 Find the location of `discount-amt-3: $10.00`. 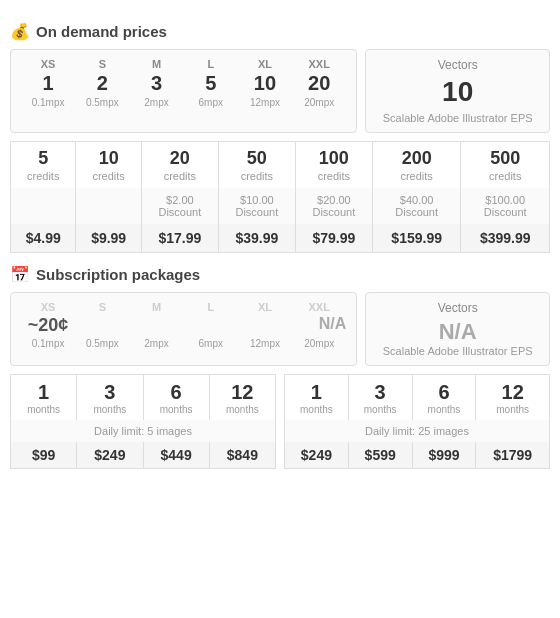

discount-amt-3: $10.00 is located at coordinates (257, 200).